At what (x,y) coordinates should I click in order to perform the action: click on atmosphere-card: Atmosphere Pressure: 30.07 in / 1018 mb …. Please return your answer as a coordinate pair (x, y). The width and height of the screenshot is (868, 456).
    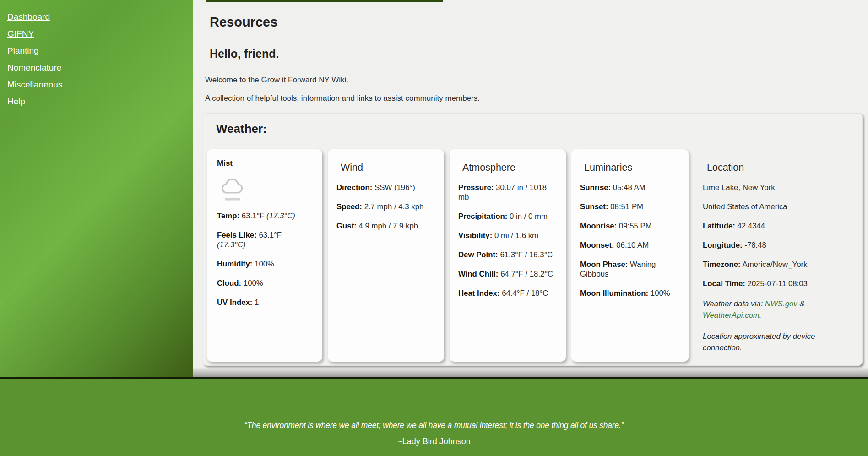
    Looking at the image, I should click on (508, 255).